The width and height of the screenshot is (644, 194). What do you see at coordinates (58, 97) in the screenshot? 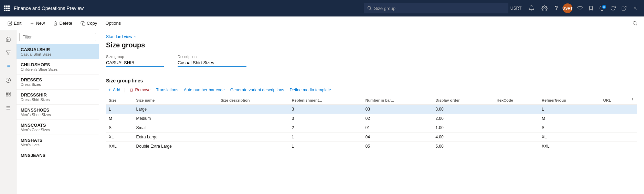
I see `list-item: DRESSSHIR Dress Shirt Sizes` at bounding box center [58, 97].